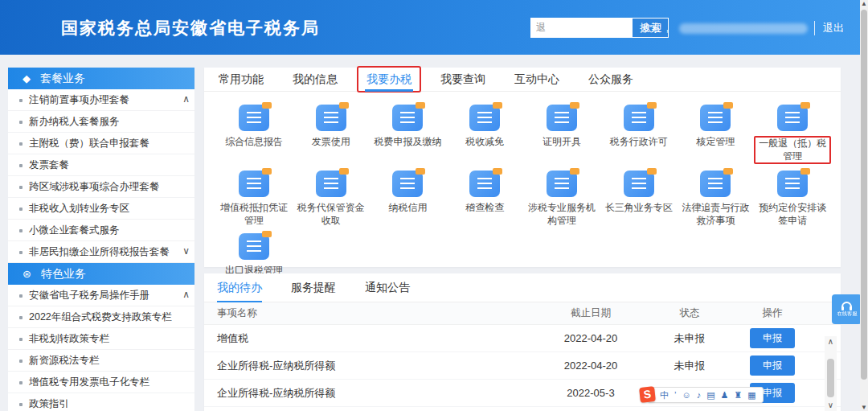  Describe the element at coordinates (751, 396) in the screenshot. I see `toolbox-icon: ▦` at that location.